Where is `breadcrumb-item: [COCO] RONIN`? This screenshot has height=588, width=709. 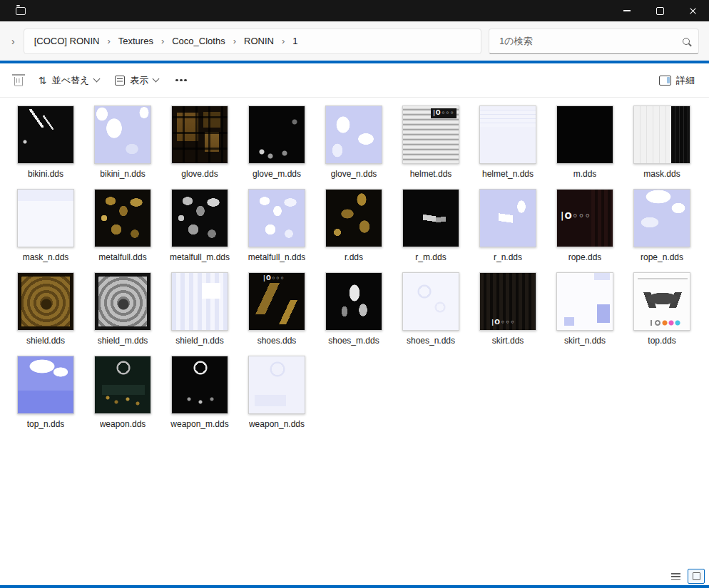 breadcrumb-item: [COCO] RONIN is located at coordinates (67, 41).